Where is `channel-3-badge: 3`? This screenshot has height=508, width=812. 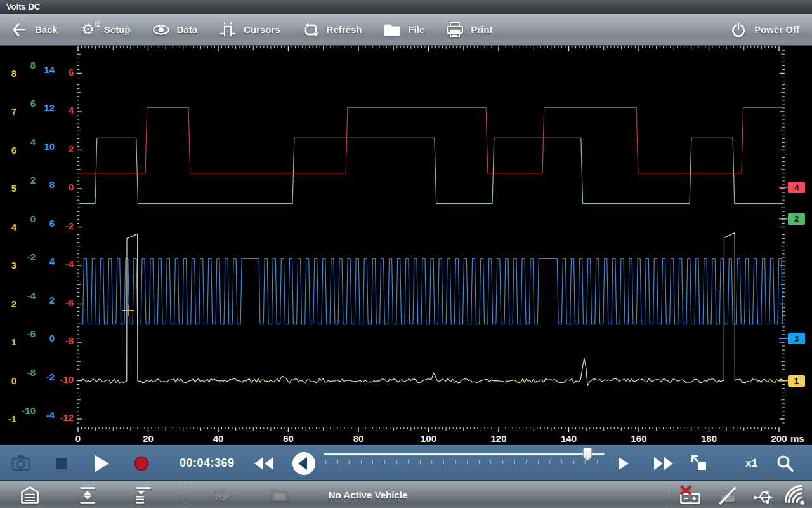
channel-3-badge: 3 is located at coordinates (797, 338).